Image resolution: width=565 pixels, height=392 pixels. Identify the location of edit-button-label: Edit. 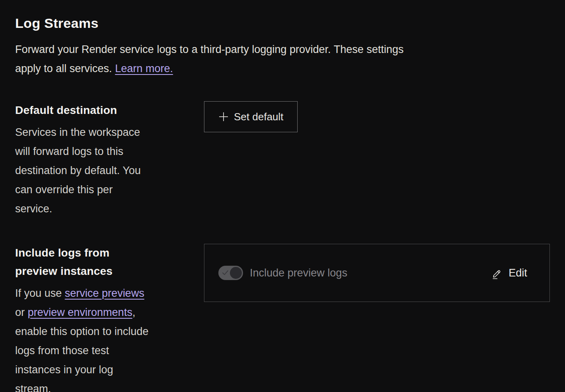
(518, 273).